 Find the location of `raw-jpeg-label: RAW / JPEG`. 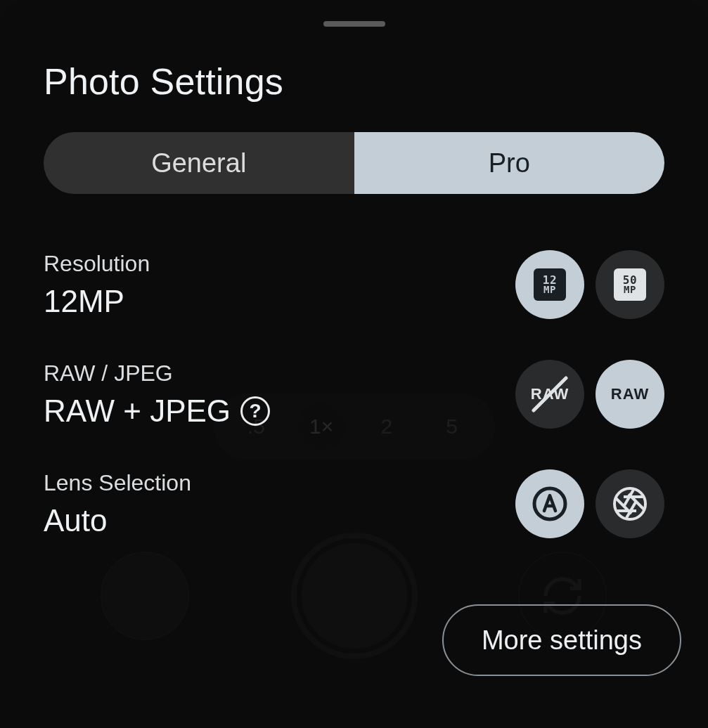

raw-jpeg-label: RAW / JPEG is located at coordinates (157, 374).